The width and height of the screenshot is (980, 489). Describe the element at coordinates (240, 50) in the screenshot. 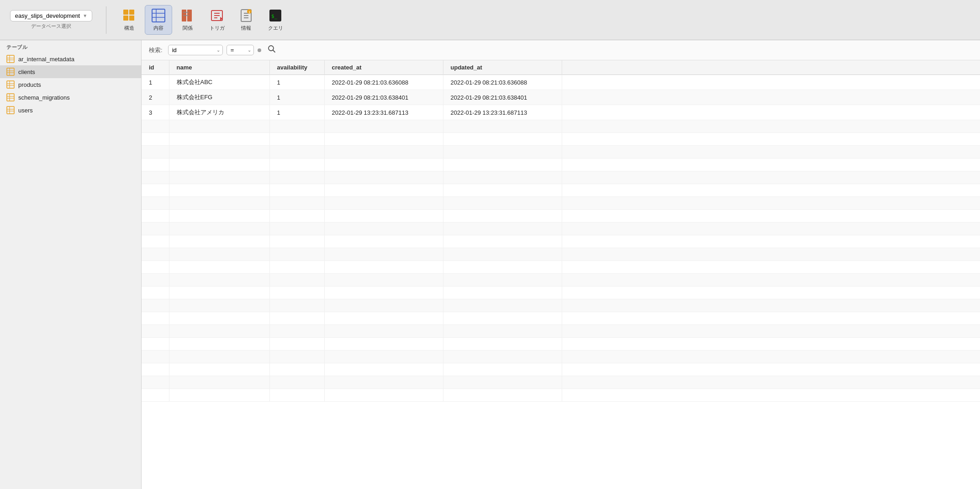

I see `search-op-wrapper: =` at that location.